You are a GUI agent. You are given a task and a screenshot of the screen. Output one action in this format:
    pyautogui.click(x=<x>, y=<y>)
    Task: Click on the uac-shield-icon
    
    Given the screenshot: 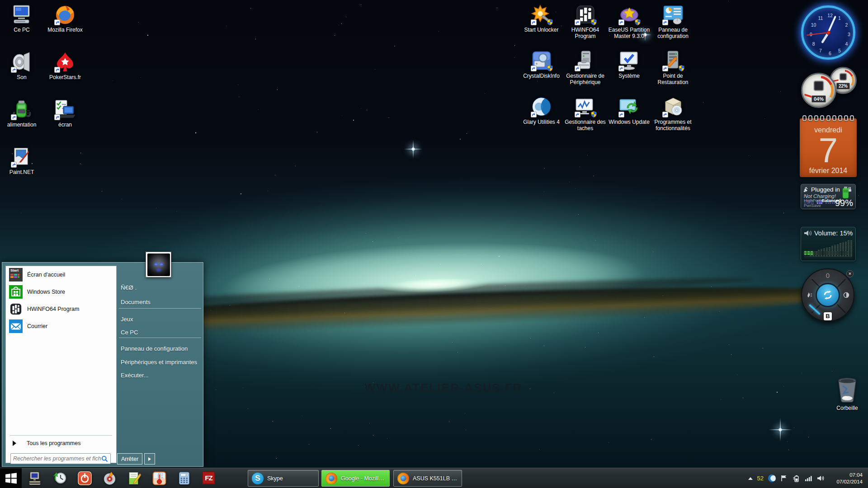 What is the action you would take?
    pyautogui.click(x=594, y=114)
    